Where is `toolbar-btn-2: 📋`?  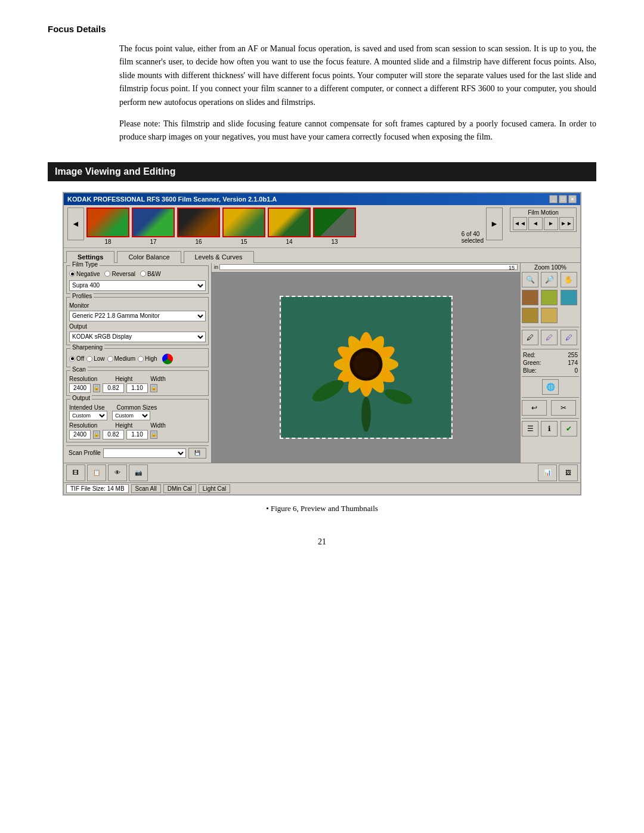
toolbar-btn-2: 📋 is located at coordinates (97, 473).